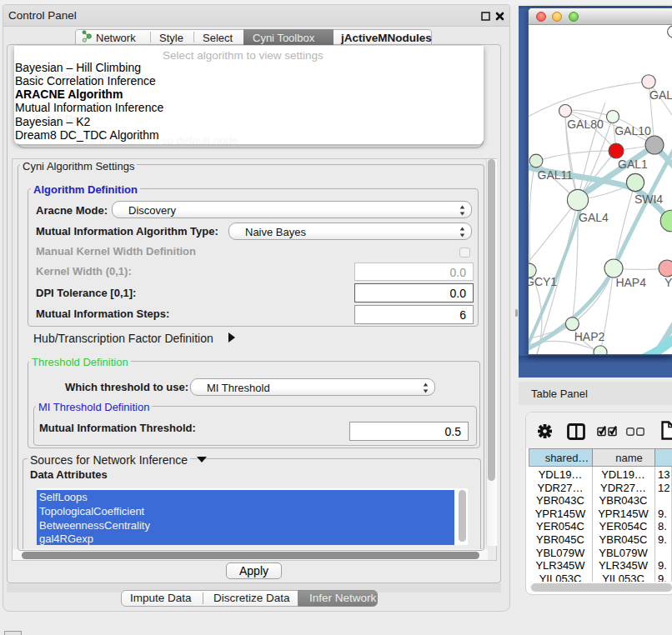  Describe the element at coordinates (660, 95) in the screenshot. I see `svg-text: GAL7` at that location.